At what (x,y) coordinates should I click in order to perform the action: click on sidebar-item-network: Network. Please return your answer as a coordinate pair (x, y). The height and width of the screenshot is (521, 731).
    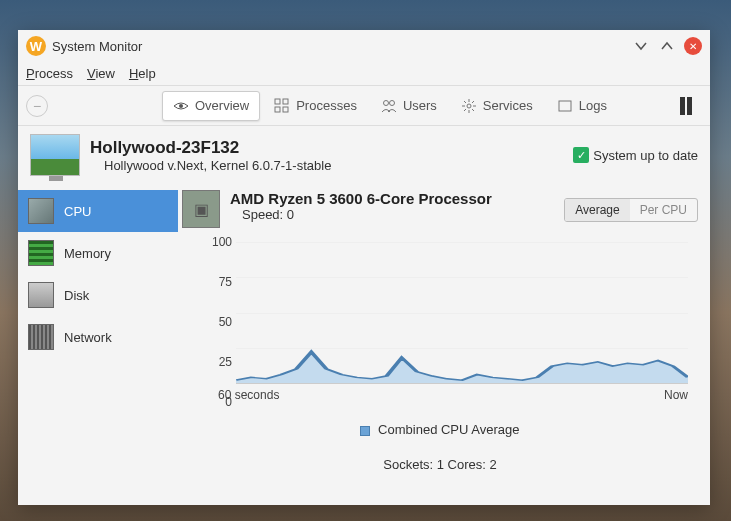
    Looking at the image, I should click on (98, 337).